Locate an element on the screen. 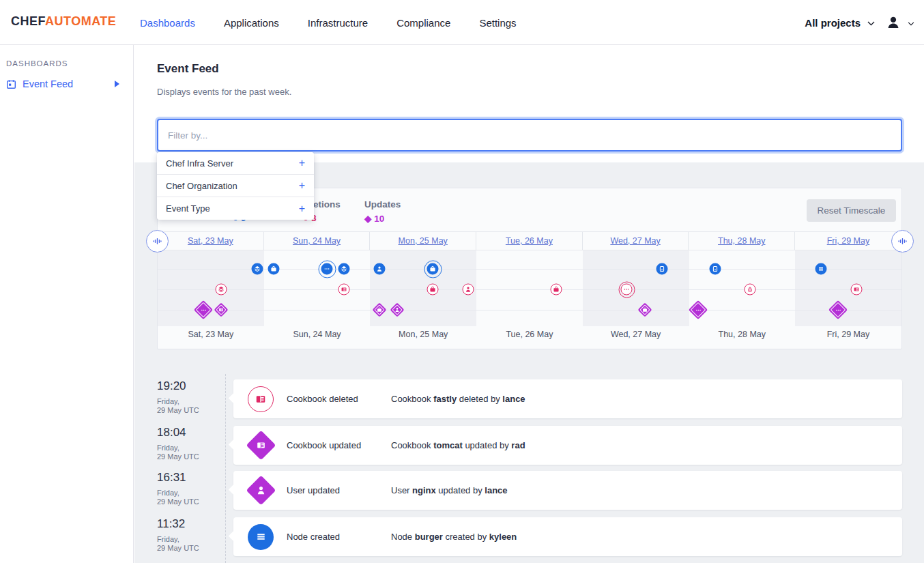 The height and width of the screenshot is (563, 924). day-link: Mon, 25 May is located at coordinates (423, 241).